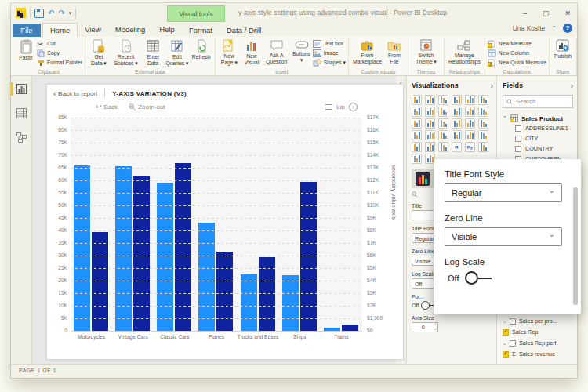  Describe the element at coordinates (229, 52) in the screenshot. I see `newpage-button: New Page ▾` at that location.